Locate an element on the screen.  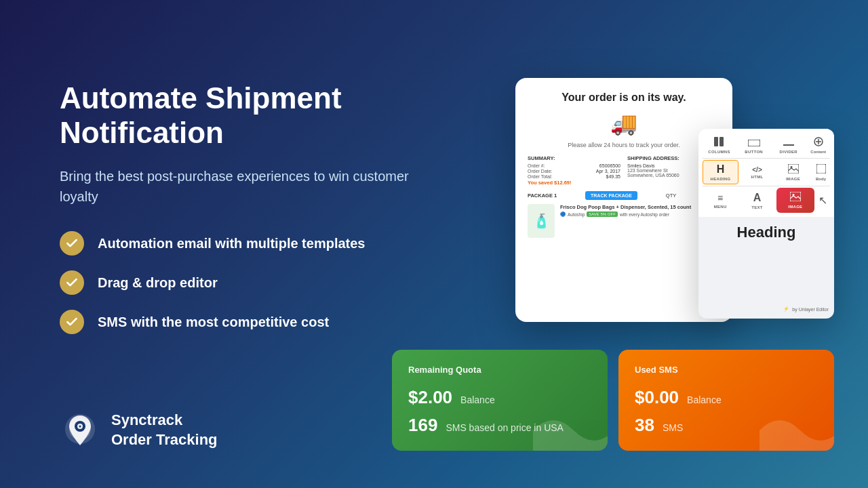
used-sms-card: Used SMS $0.00 Balance 38 SMS is located at coordinates (726, 400).